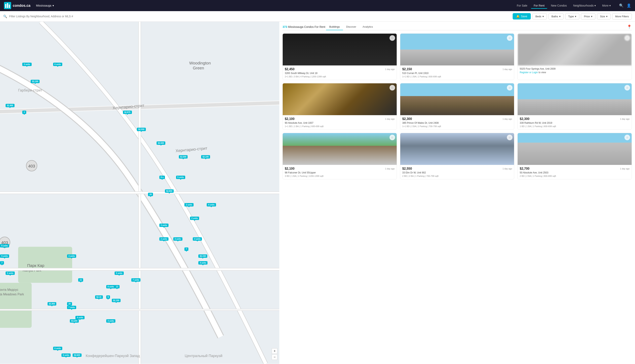  What do you see at coordinates (457, 106) in the screenshot?
I see `listing-card: ☆ $2,300 1 day ago 385 Prince Of Wales D…` at bounding box center [457, 106].